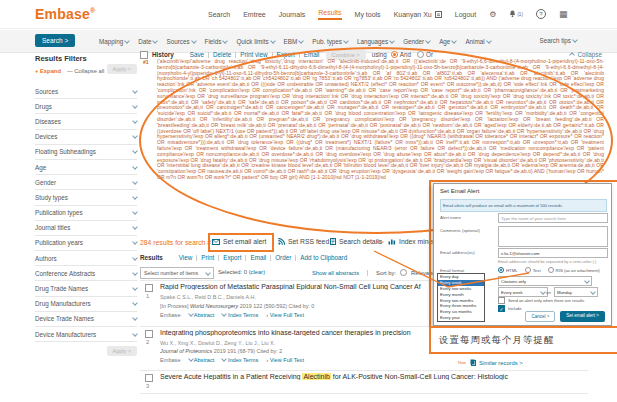 The image size is (617, 402). What do you see at coordinates (450, 218) in the screenshot?
I see `alert-name-label: Alert name` at bounding box center [450, 218].